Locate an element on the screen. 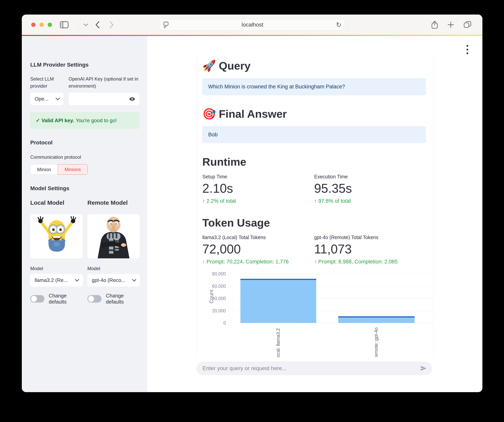  chart-gridline is located at coordinates (334, 274).